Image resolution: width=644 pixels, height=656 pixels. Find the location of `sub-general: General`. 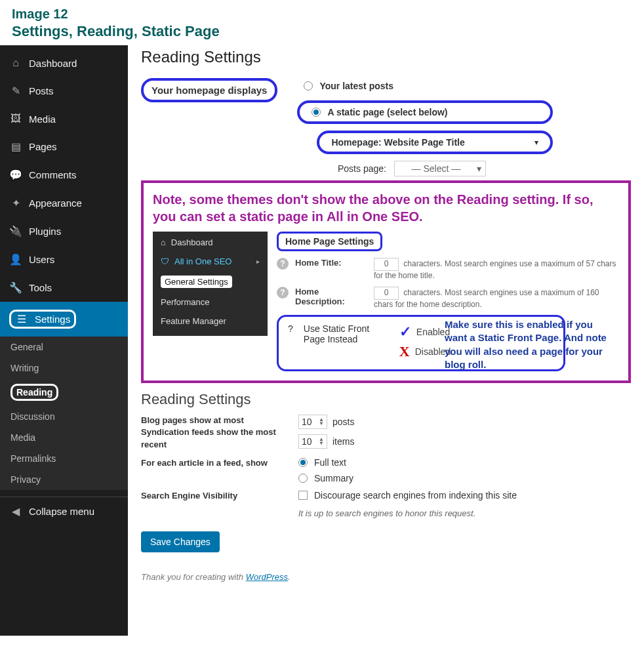

sub-general: General is located at coordinates (64, 347).